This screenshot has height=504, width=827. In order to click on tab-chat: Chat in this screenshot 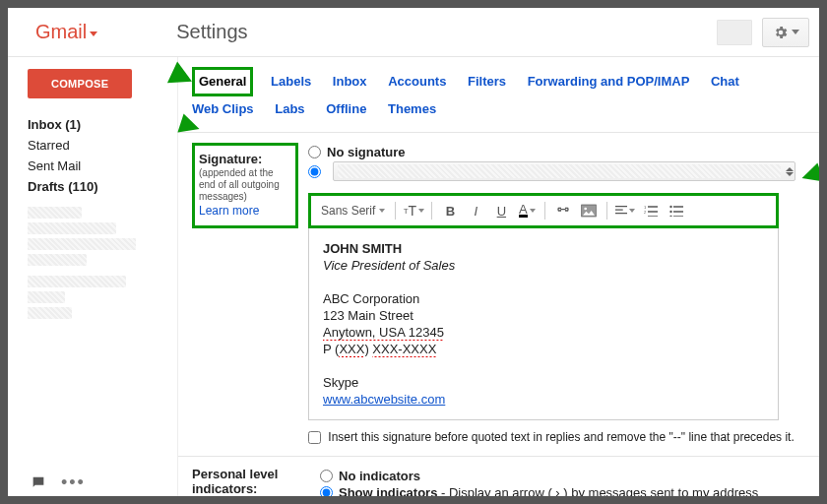, I will do `click(725, 82)`.